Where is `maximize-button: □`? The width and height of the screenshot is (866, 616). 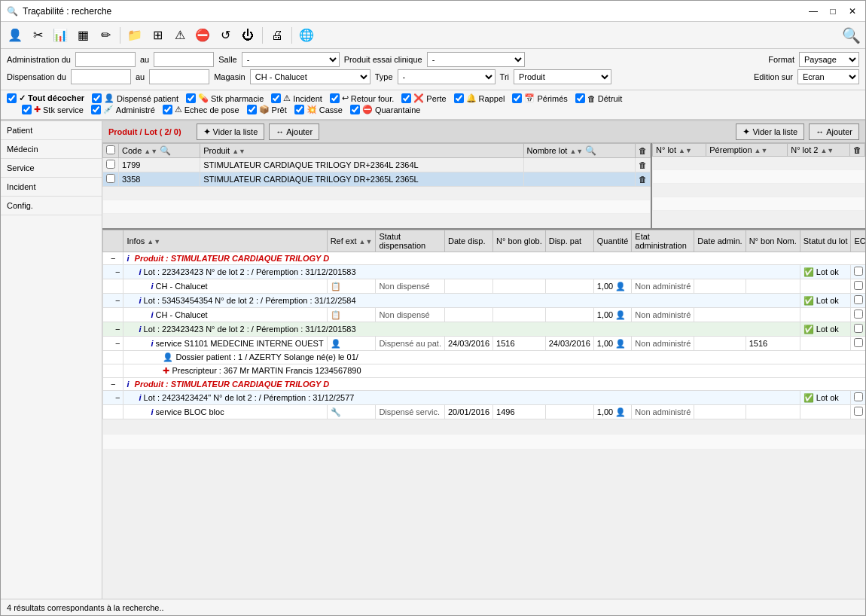 maximize-button: □ is located at coordinates (833, 11).